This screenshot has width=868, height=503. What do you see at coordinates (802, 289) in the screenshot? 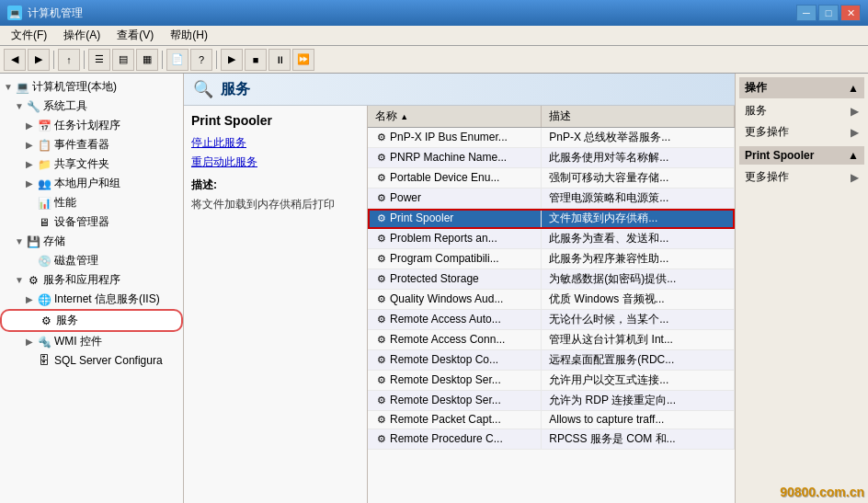
I see `right-panel: 操作 ▲ 服务 ▶ 更多操作 ▶ Print Spooler ▲ 更多操作 ▶` at bounding box center [802, 289].